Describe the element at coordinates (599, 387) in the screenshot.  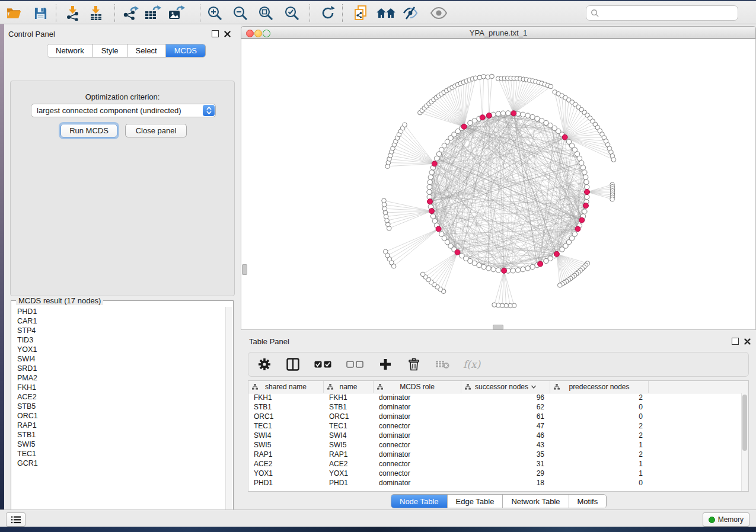
I see `column-header-predecessor-nodes: predecessor nodes` at that location.